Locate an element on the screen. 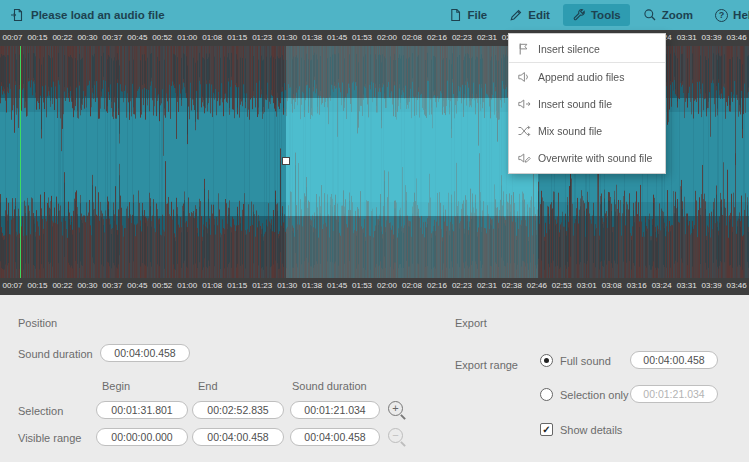 This screenshot has width=749, height=470. sound-duration-value: 00:04:00.458 is located at coordinates (145, 353).